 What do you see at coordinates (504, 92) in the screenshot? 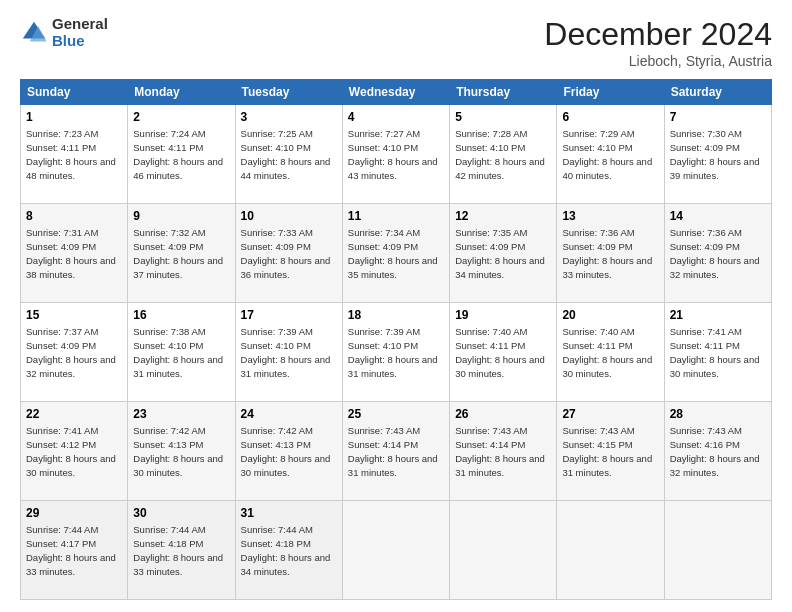
I see `col-thursday: Thursday` at bounding box center [504, 92].